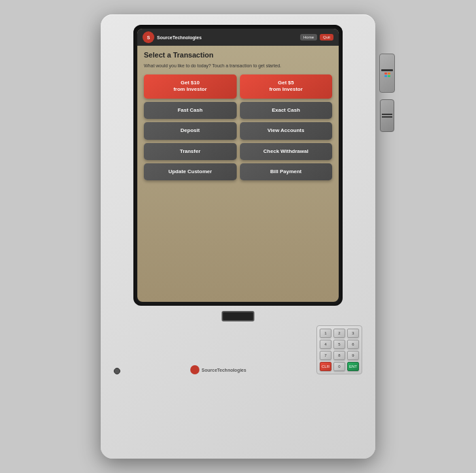  I want to click on kiosk-bottom: SourceTechnologies 1 2 3 4 5 6 7 8 9 CLR…, so click(238, 342).